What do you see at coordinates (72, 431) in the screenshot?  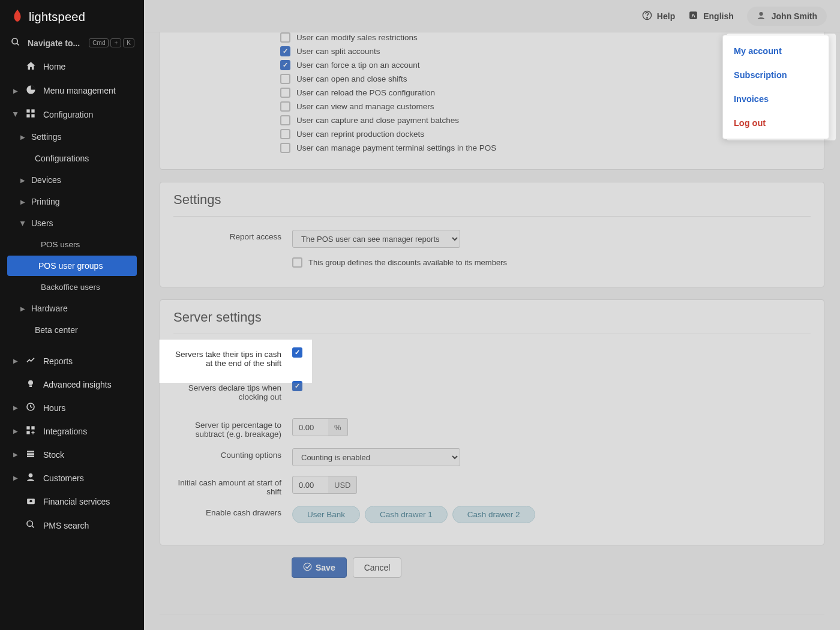 I see `nav-integrations: ▶Integrations` at bounding box center [72, 431].